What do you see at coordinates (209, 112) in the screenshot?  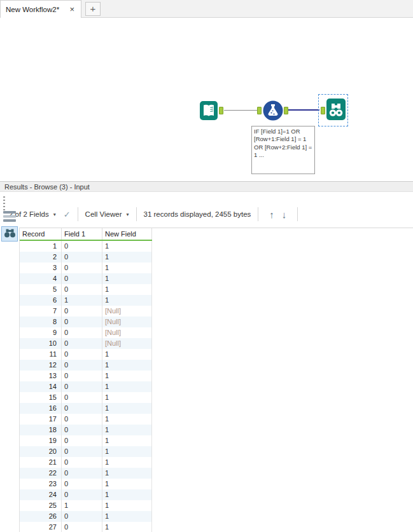 I see `input-data-tool` at bounding box center [209, 112].